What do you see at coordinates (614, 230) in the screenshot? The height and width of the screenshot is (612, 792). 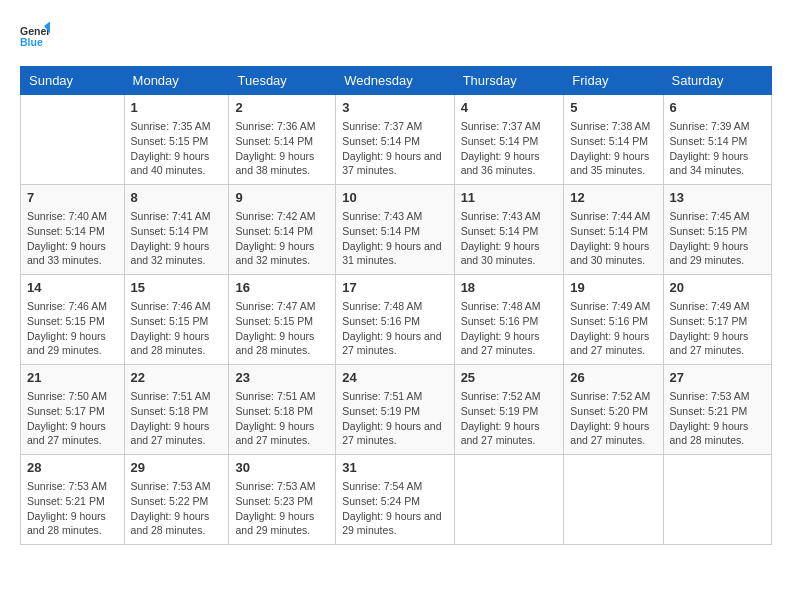 I see `calendar-cell: 12 Sunrise: 7:44 AMSunset: 5:14 PMDaylig…` at bounding box center [614, 230].